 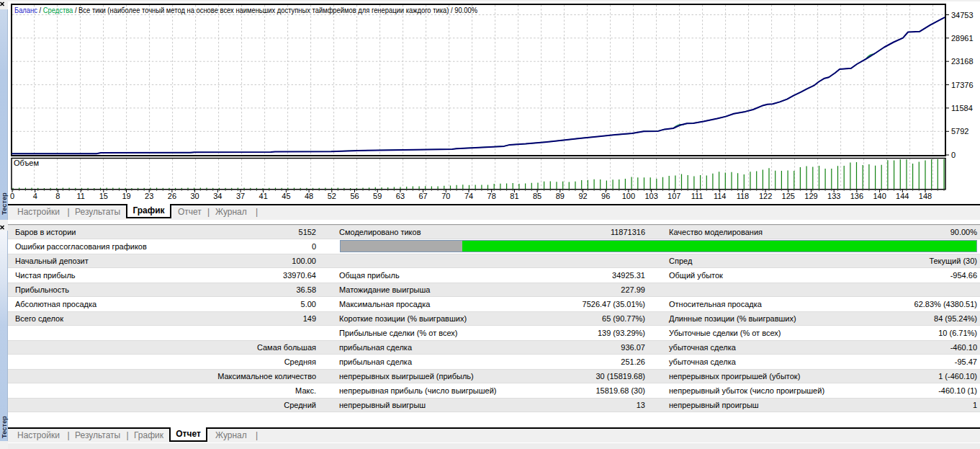 What do you see at coordinates (834, 196) in the screenshot?
I see `svg-text: 133` at bounding box center [834, 196].